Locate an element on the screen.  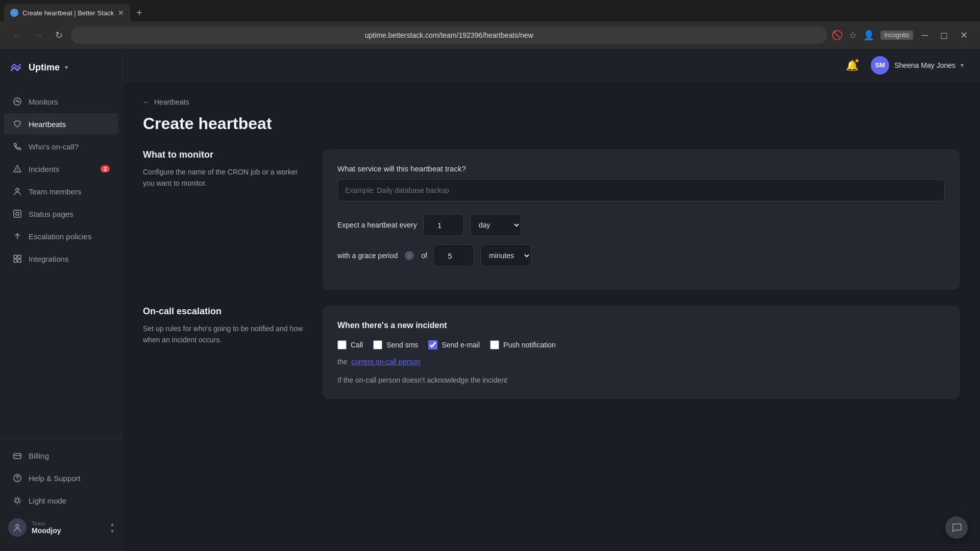
grace-period-row: with a grace period i of minutes hours d… is located at coordinates (641, 256).